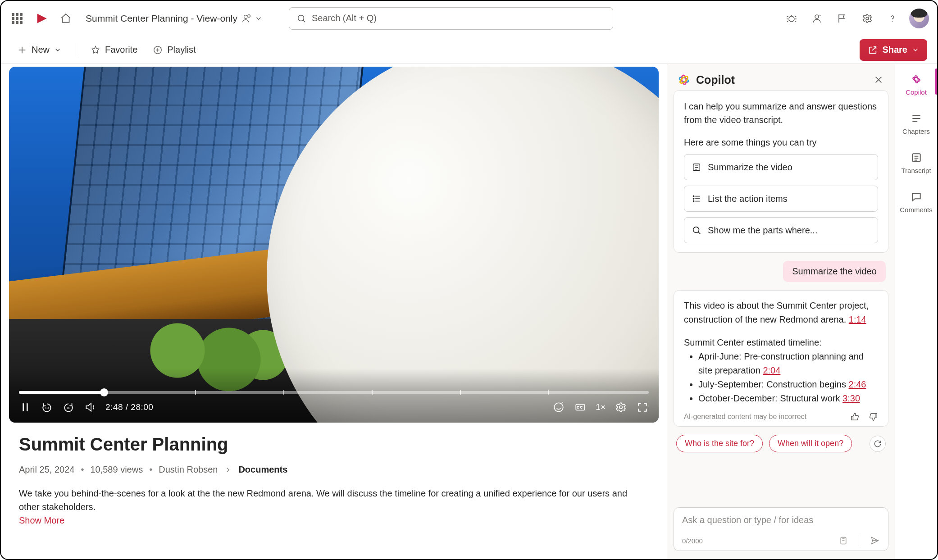 This screenshot has height=560, width=938. Describe the element at coordinates (129, 407) in the screenshot. I see `time-display: 2:48 / 28:00` at that location.